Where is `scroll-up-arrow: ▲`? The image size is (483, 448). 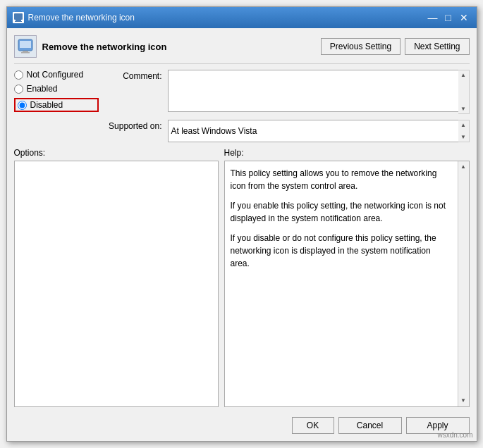
scroll-up-arrow: ▲ is located at coordinates (463, 75).